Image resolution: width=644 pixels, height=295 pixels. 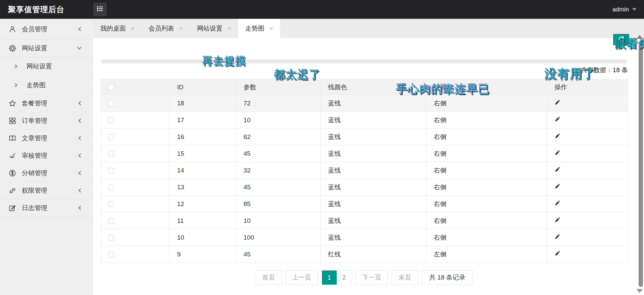 What do you see at coordinates (166, 28) in the screenshot?
I see `tab-member-list: 会员列表 ×` at bounding box center [166, 28].